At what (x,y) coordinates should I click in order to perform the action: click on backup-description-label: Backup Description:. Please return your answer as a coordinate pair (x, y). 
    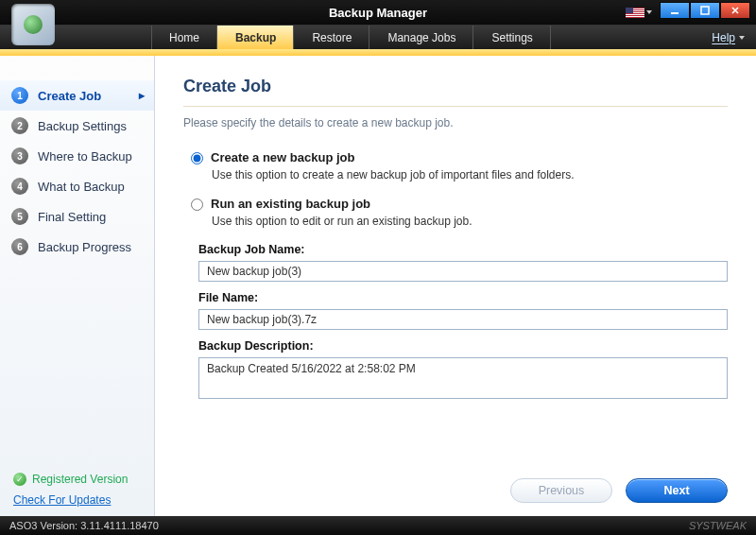
    Looking at the image, I should click on (463, 346).